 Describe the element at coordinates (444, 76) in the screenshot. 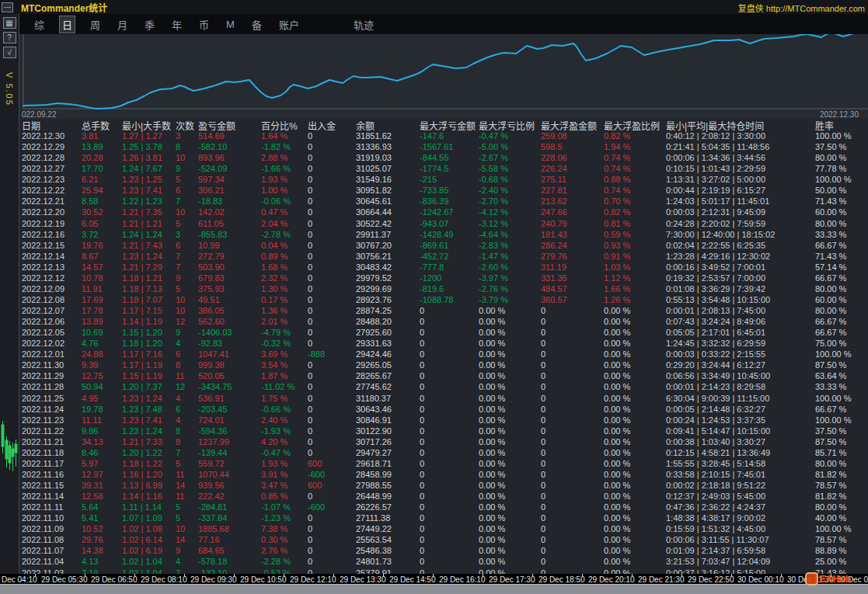

I see `equity-chart: 022.09.22 2022.12.30` at that location.